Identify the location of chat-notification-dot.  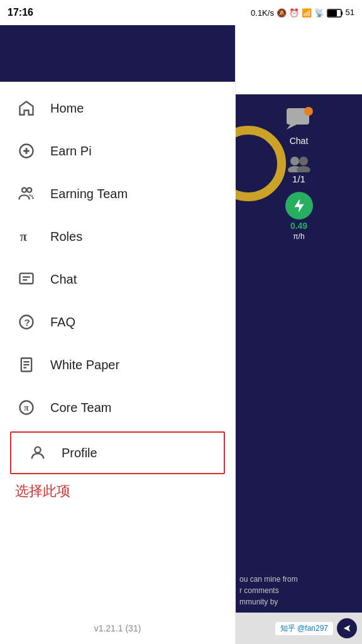
(309, 111).